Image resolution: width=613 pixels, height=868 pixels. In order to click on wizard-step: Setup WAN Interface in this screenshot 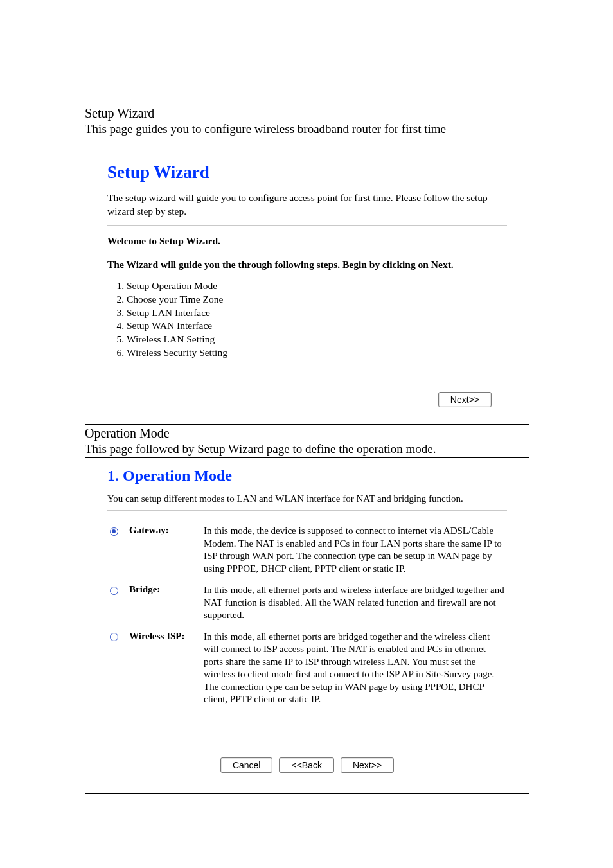, I will do `click(317, 326)`.